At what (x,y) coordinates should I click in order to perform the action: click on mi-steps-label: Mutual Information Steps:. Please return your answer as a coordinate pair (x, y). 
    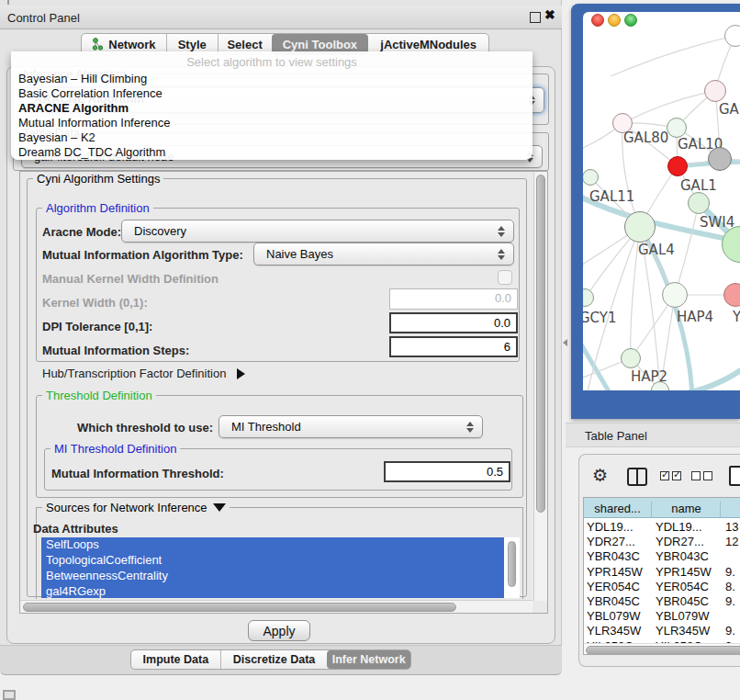
    Looking at the image, I should click on (116, 351).